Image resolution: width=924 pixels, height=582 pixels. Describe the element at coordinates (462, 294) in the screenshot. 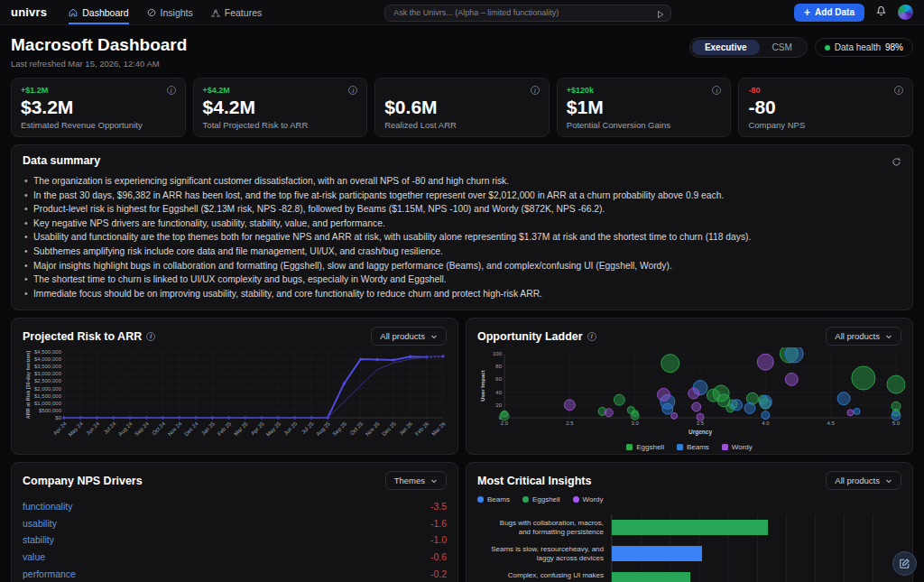

I see `summary-bullet: Immediate focus should be on improving u…` at that location.